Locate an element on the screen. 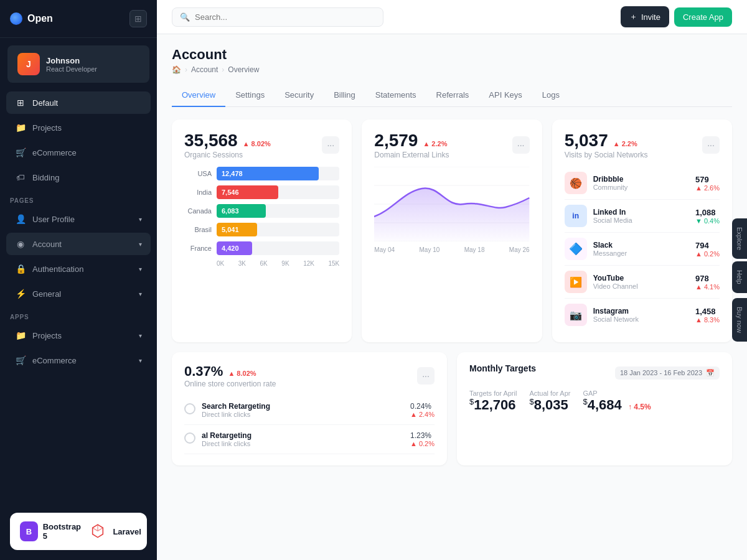 The height and width of the screenshot is (560, 747). linkedin-icon: in is located at coordinates (576, 216).